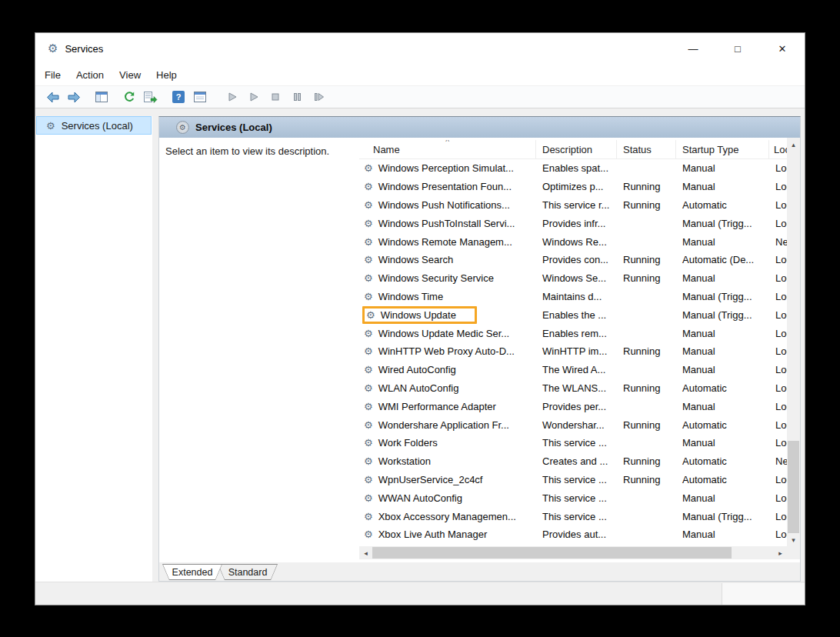 This screenshot has width=840, height=637. Describe the element at coordinates (646, 149) in the screenshot. I see `column-header-status: Status` at that location.